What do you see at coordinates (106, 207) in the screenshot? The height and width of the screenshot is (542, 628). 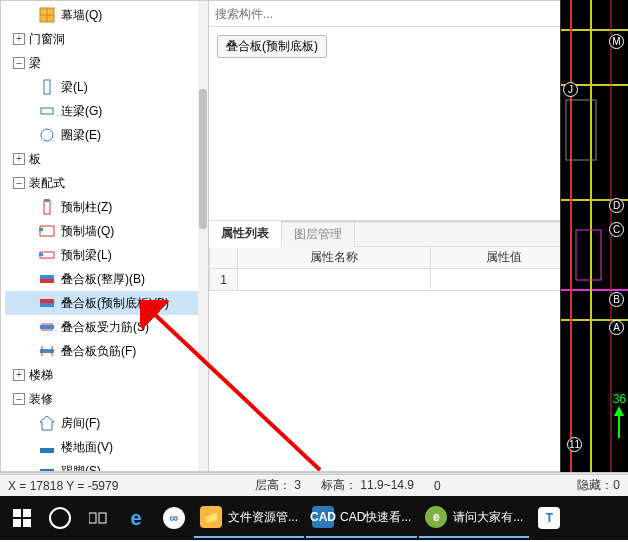 I see `tree-item-prefab-column: 预制柱(Z)` at bounding box center [106, 207].